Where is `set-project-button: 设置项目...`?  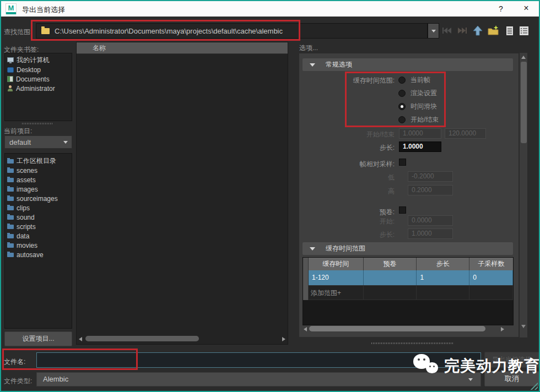 set-project-button: 设置项目... is located at coordinates (39, 339).